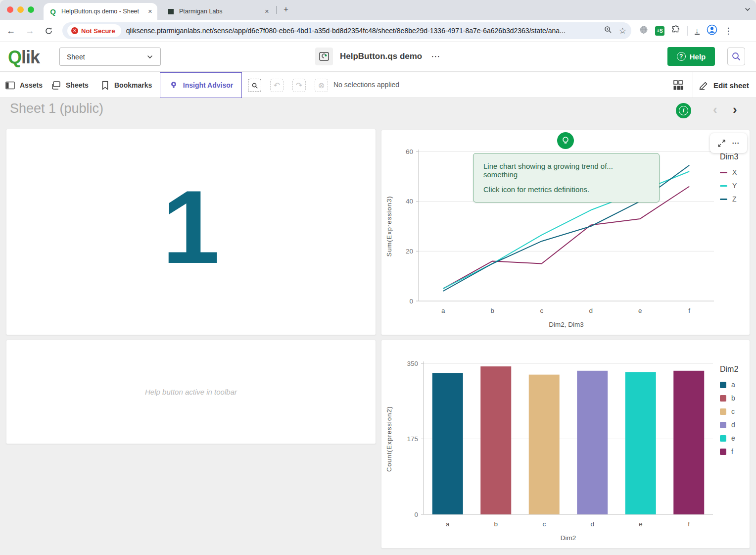 The image size is (756, 555). I want to click on legend-item: Y, so click(729, 186).